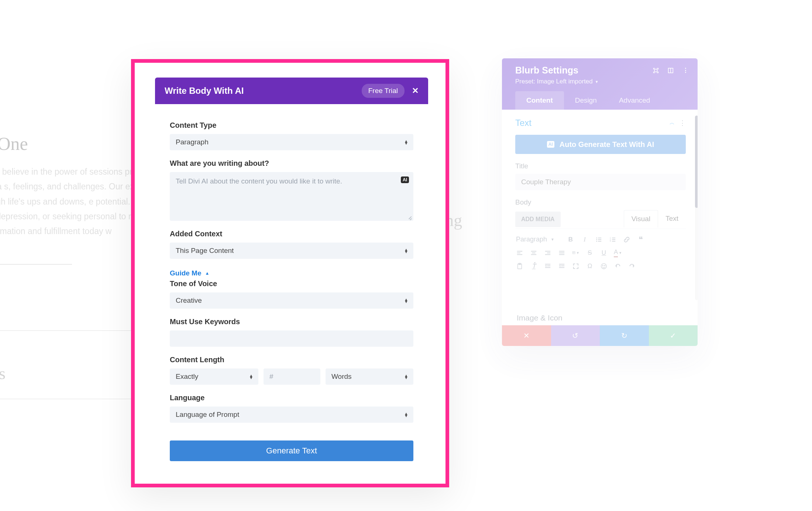  What do you see at coordinates (672, 219) in the screenshot?
I see `editor-tab-text: Text` at bounding box center [672, 219].